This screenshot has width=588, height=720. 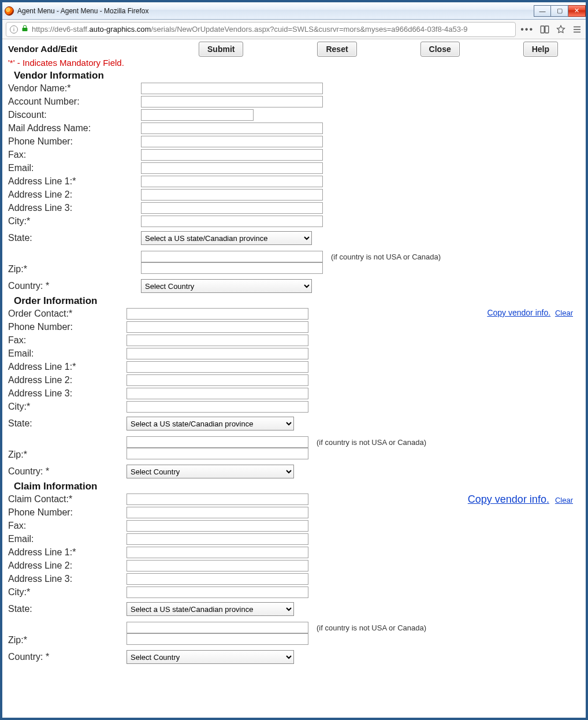 What do you see at coordinates (217, 513) in the screenshot?
I see `claim-phone-input` at bounding box center [217, 513].